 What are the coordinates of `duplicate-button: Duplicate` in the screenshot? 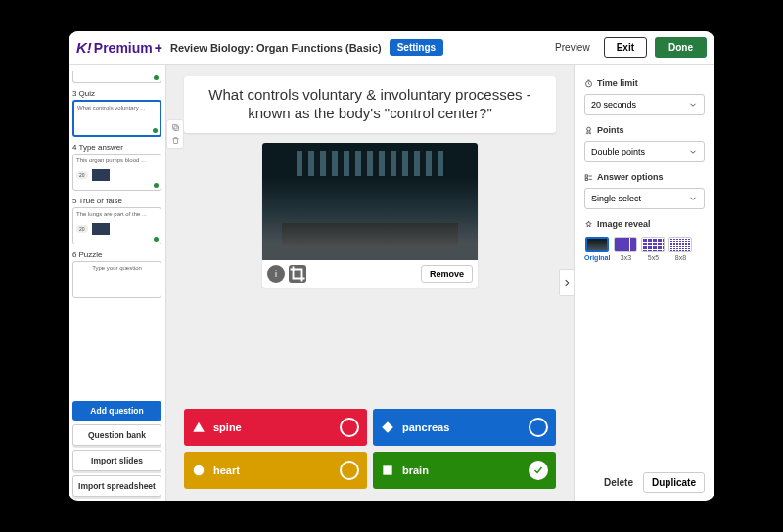 It's located at (673, 483).